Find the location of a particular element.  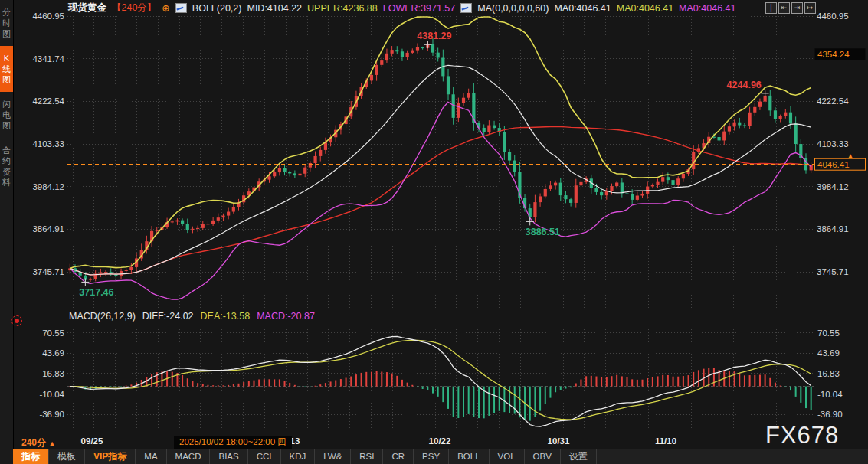

macd-label: MACD(26,12,9) is located at coordinates (103, 316).